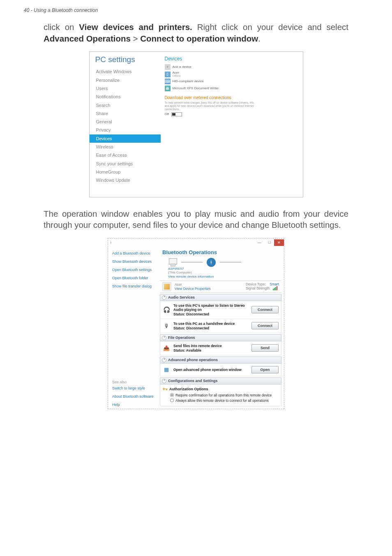  Describe the element at coordinates (231, 262) in the screenshot. I see `connection-line-right` at that location.